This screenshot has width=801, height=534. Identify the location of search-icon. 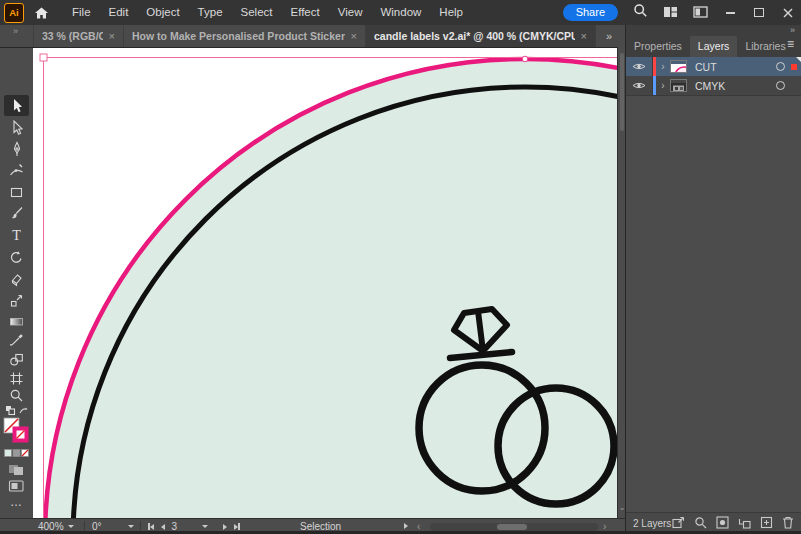
(640, 12).